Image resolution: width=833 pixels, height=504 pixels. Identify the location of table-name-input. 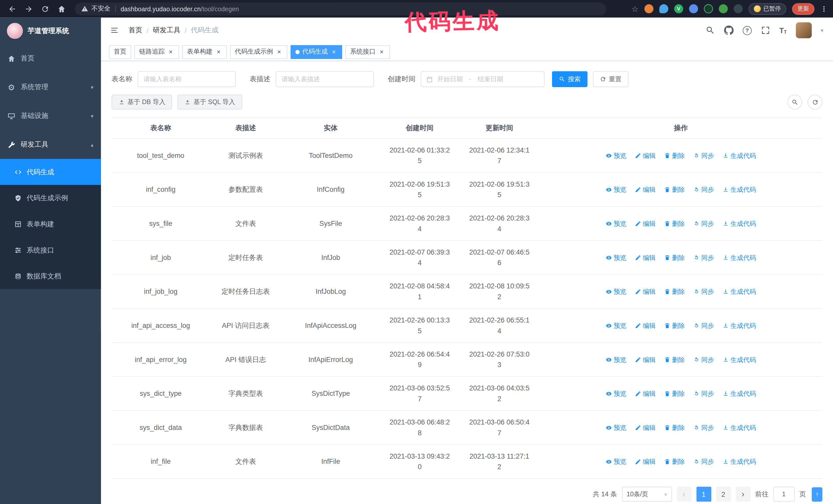
(187, 79).